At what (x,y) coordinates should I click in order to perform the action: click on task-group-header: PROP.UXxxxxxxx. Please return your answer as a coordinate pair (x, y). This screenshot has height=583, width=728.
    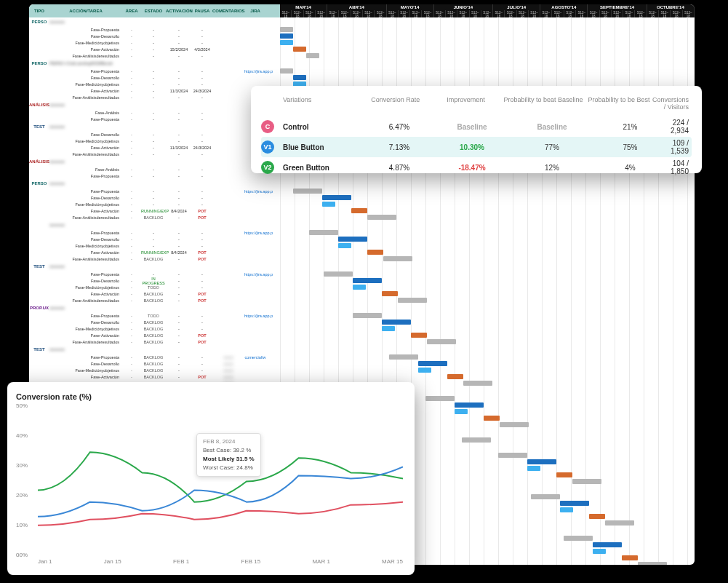
    Looking at the image, I should click on (154, 308).